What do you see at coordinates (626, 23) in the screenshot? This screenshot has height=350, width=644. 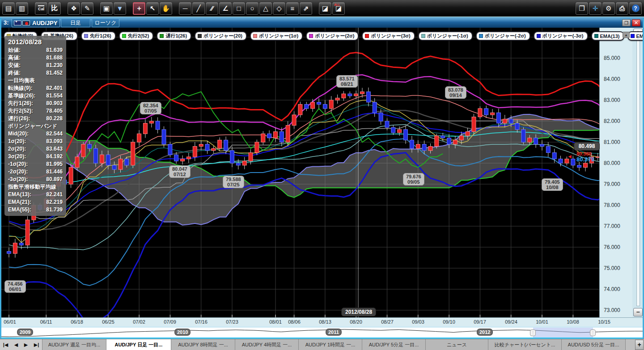 I see `restore-window-button: ❐` at bounding box center [626, 23].